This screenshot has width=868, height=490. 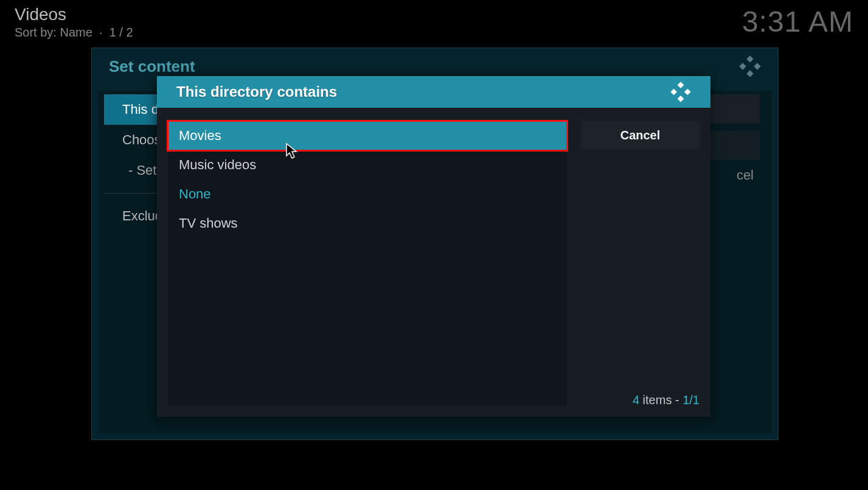 What do you see at coordinates (367, 136) in the screenshot?
I see `option-movies: Movies` at bounding box center [367, 136].